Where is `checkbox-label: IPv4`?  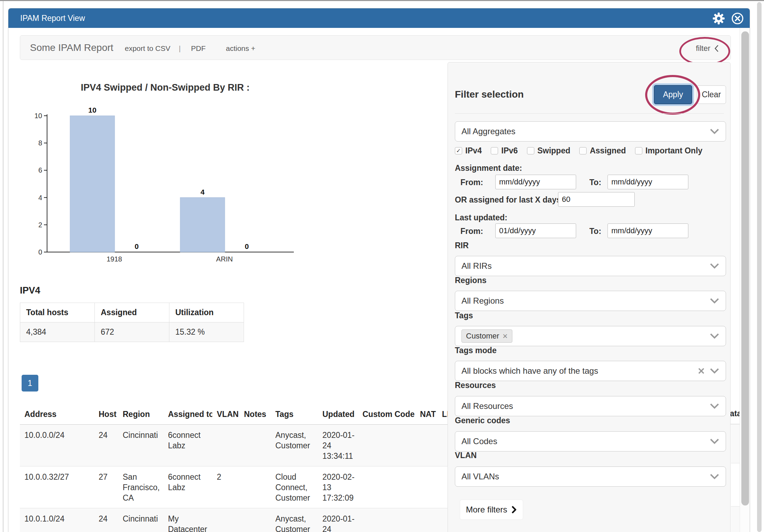
checkbox-label: IPv4 is located at coordinates (473, 151).